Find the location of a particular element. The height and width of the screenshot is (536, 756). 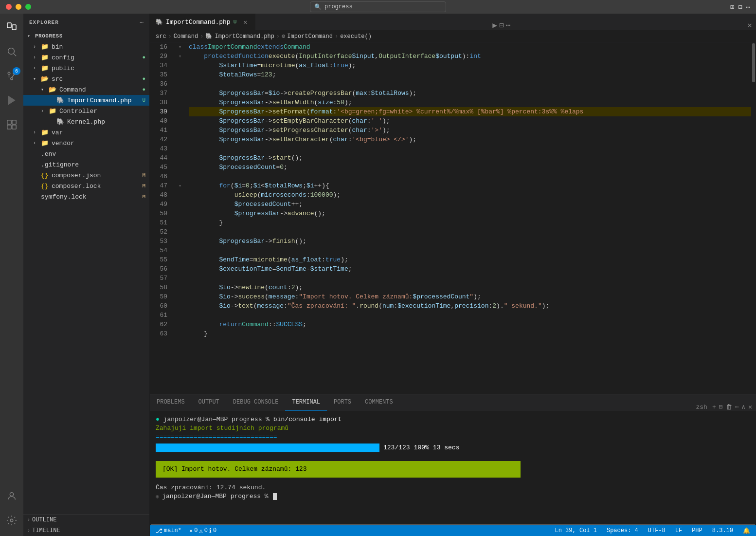

sidebar-item-symfonylock: symfony.lock M is located at coordinates (87, 197).